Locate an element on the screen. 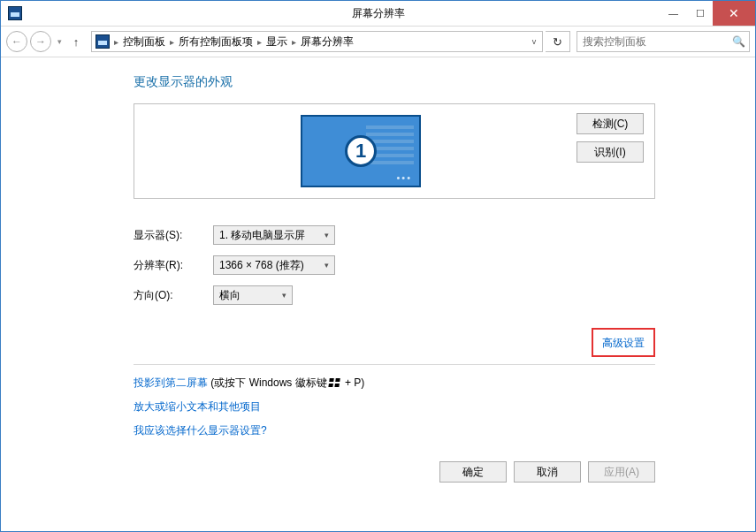 This screenshot has width=756, height=532. monitor-number-badge: 1 is located at coordinates (361, 151).